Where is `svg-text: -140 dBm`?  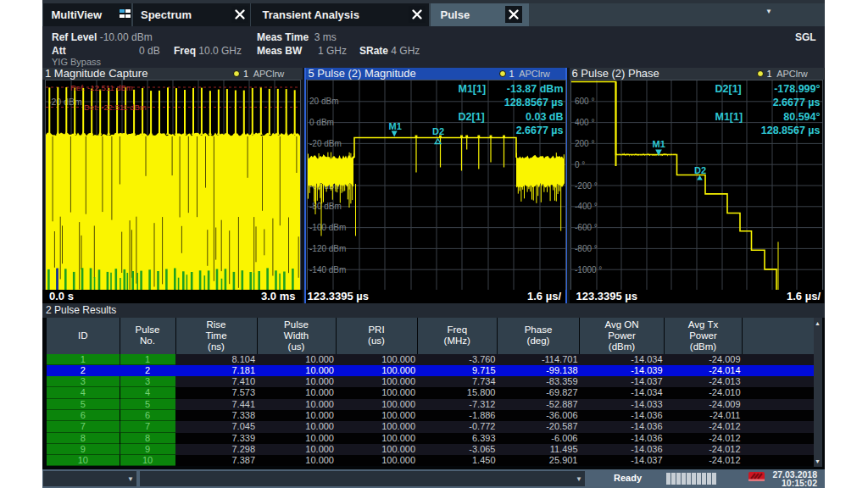
svg-text: -140 dBm is located at coordinates (327, 269).